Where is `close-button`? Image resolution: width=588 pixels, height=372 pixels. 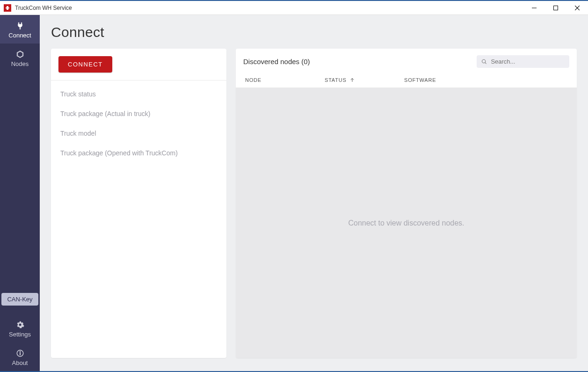
close-button is located at coordinates (577, 8).